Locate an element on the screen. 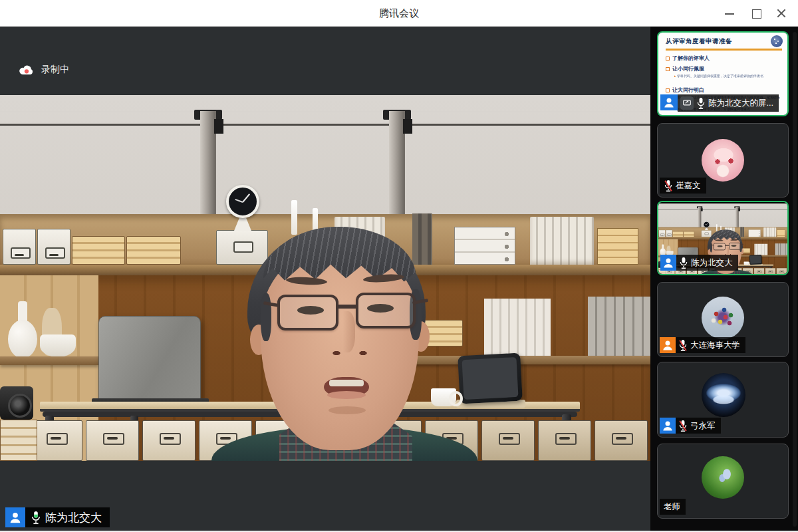 The image size is (798, 532). sidebar-scrollbar is located at coordinates (795, 279).